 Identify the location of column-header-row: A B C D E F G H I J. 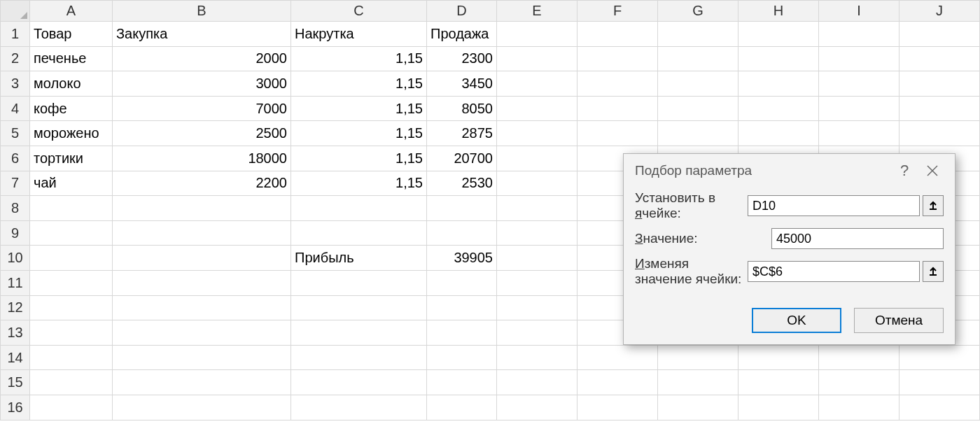
(490, 11).